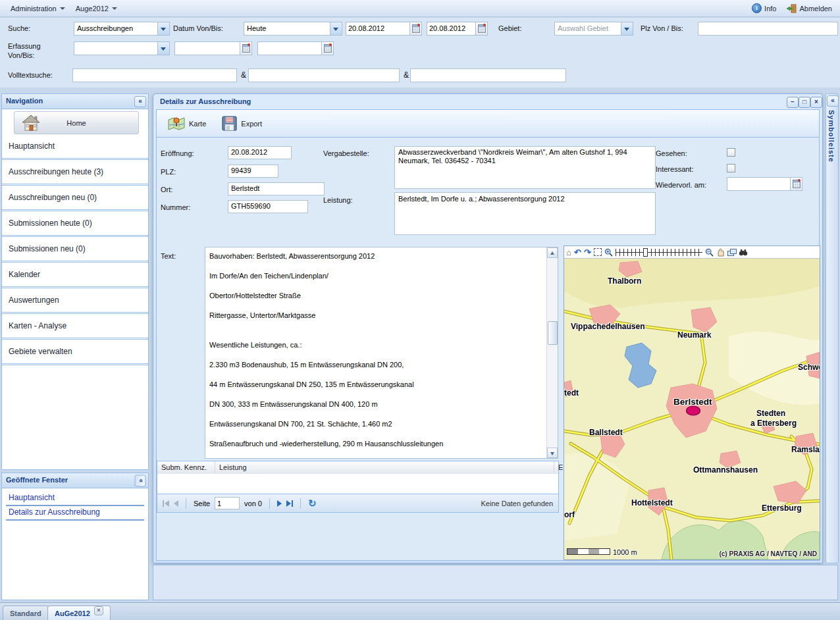 The width and height of the screenshot is (840, 620). What do you see at coordinates (832, 328) in the screenshot?
I see `symbolleiste-collapsed-panel: « Symbolleiste` at bounding box center [832, 328].